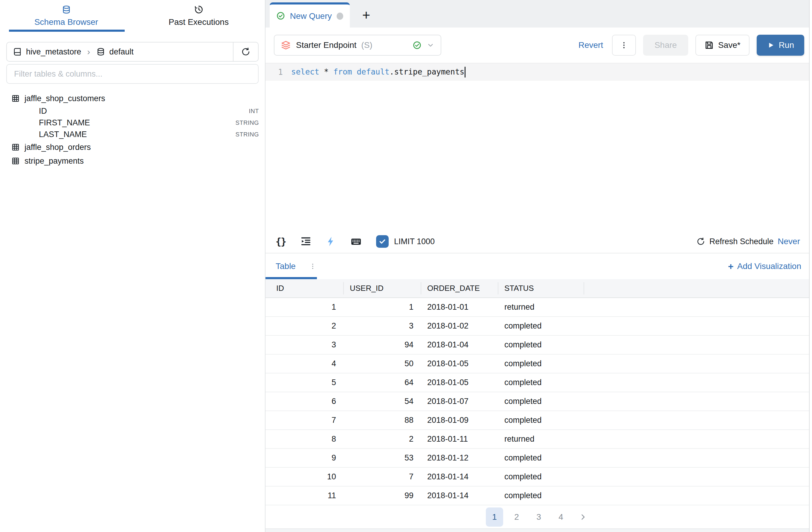  Describe the element at coordinates (460, 402) in the screenshot. I see `table-cell: 2018-01-07` at that location.